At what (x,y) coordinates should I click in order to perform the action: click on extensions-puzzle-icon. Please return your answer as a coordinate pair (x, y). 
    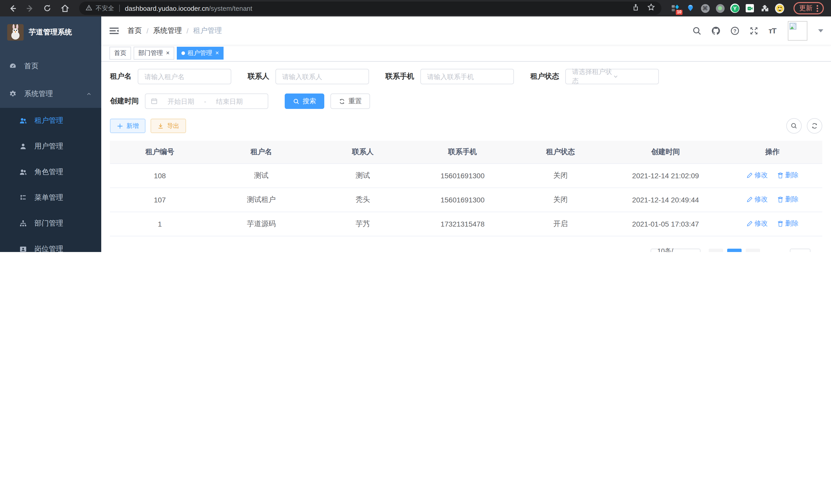
    Looking at the image, I should click on (765, 8).